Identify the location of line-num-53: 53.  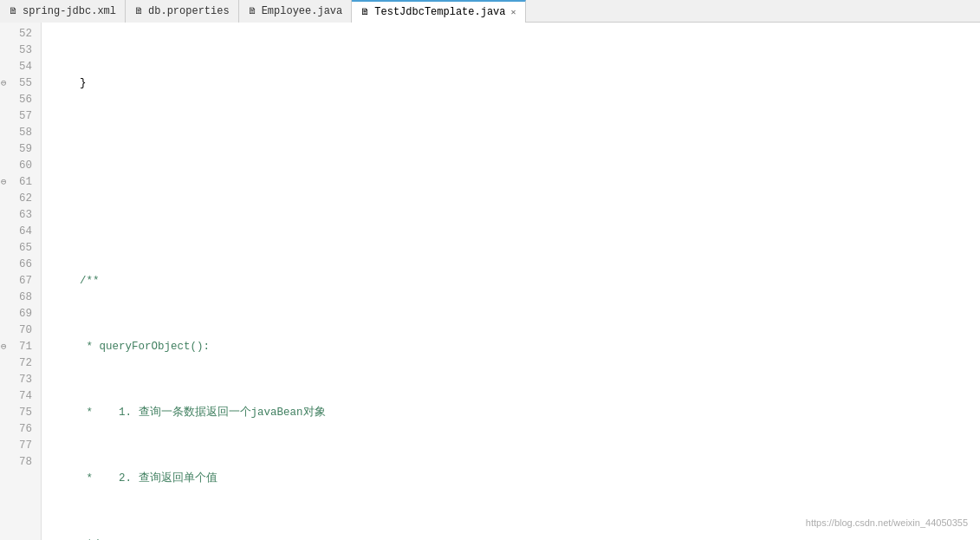
(21, 50).